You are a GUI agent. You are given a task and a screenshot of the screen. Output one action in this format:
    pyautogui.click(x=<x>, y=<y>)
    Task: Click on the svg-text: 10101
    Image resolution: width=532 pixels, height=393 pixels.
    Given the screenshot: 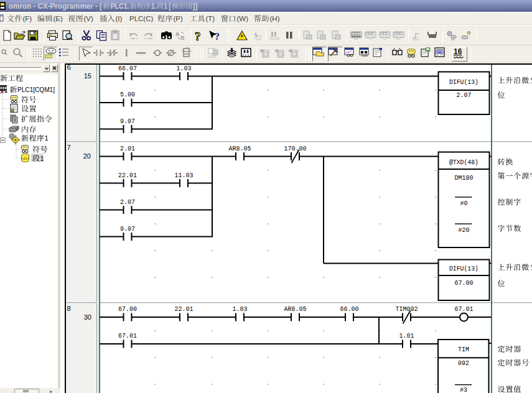 What is the action you would take?
    pyautogui.click(x=275, y=39)
    